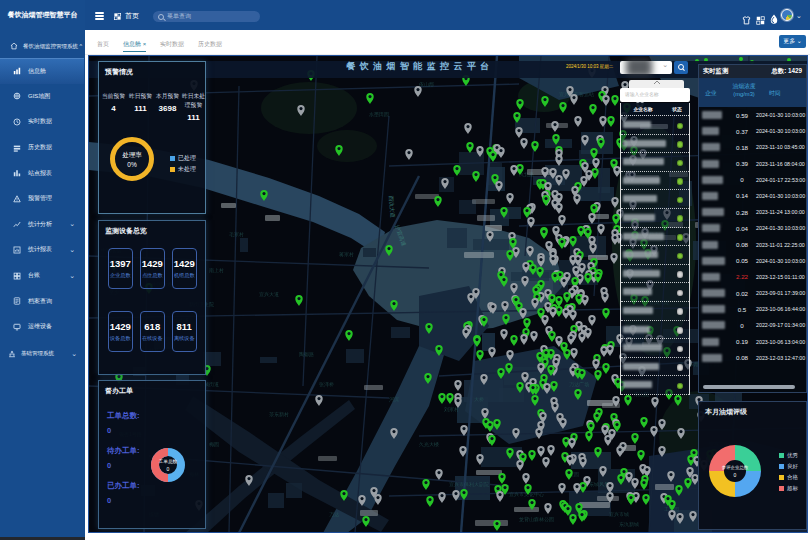 This screenshot has height=540, width=810. Describe the element at coordinates (379, 114) in the screenshot. I see `svg-text: 水墨田园` at that location.